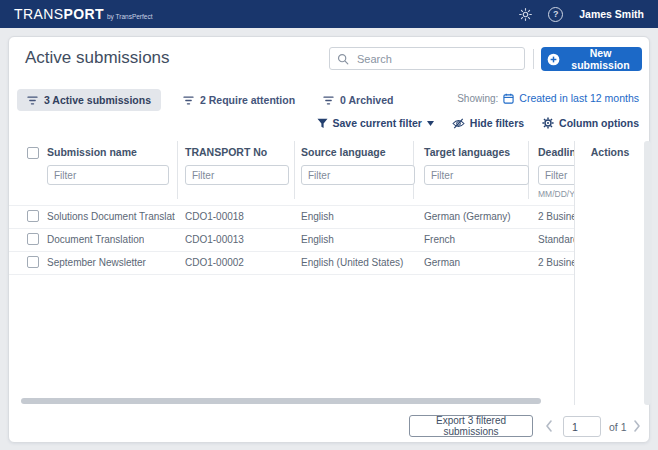  What do you see at coordinates (343, 59) in the screenshot?
I see `search-icon` at bounding box center [343, 59].